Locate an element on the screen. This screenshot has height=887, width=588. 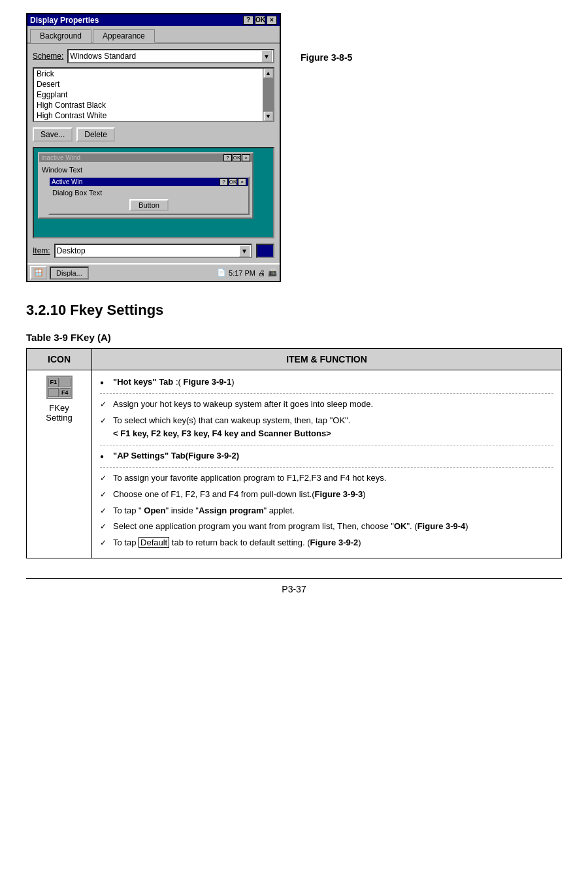
scheme-dropdown-list: Brick Desert Eggplant High Contrast Blac… is located at coordinates (154, 95).